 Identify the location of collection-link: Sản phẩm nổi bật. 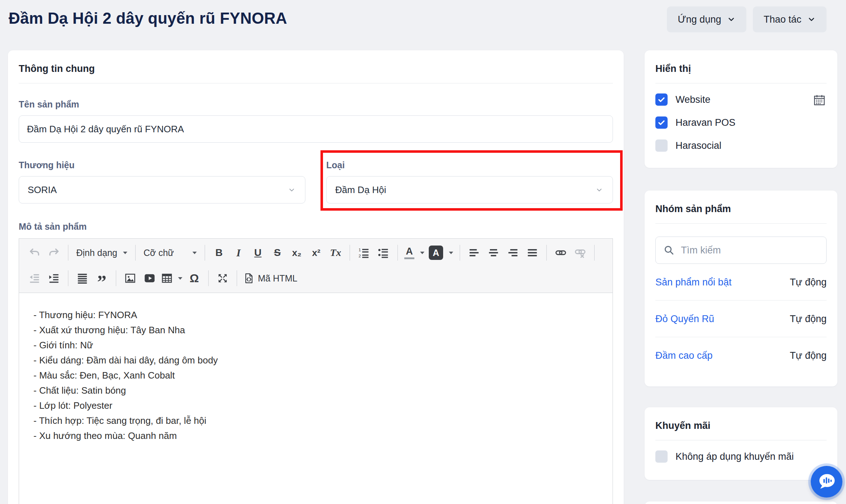
(693, 283).